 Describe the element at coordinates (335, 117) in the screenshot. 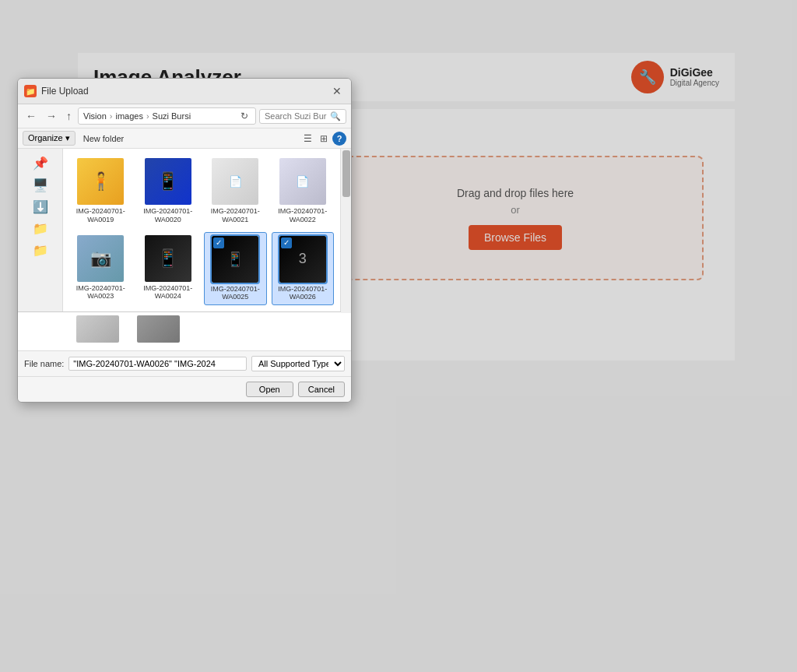

I see `search-icon: 🔍` at that location.